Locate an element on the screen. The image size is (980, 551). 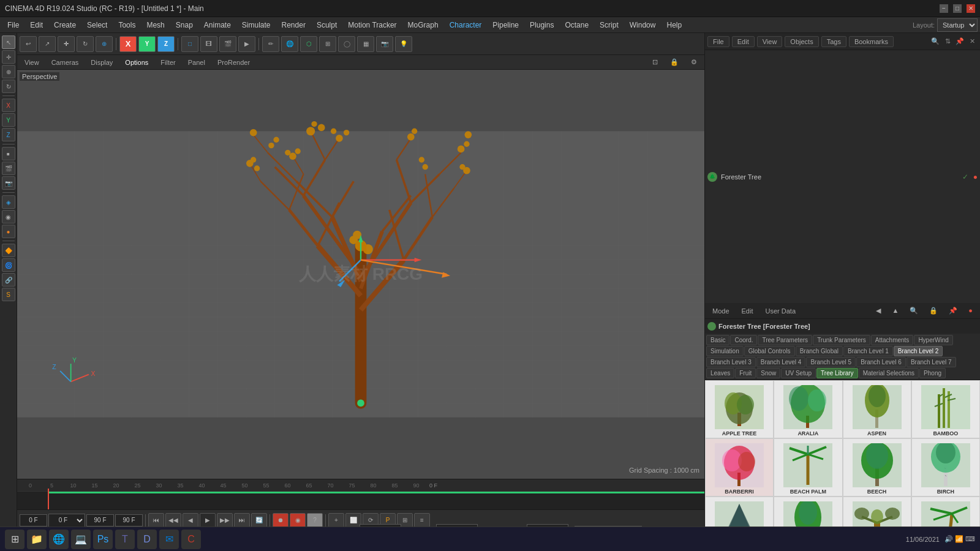
vp-btn-play: ▶ is located at coordinates (247, 44).